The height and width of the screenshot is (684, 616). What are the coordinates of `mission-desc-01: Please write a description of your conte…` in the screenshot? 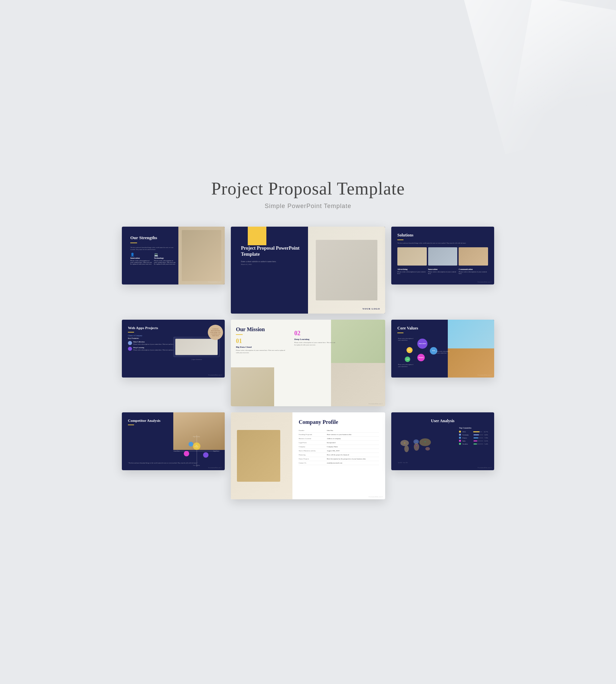 It's located at (262, 352).